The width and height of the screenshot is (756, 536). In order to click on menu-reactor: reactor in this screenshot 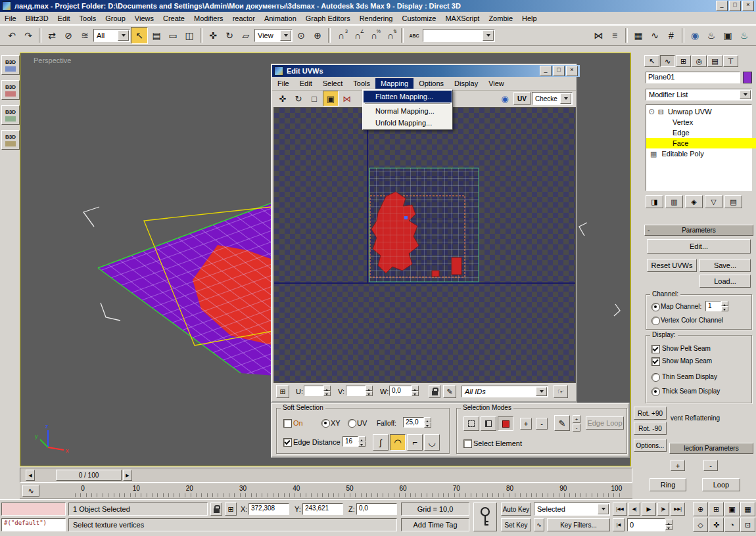, I will do `click(244, 18)`.